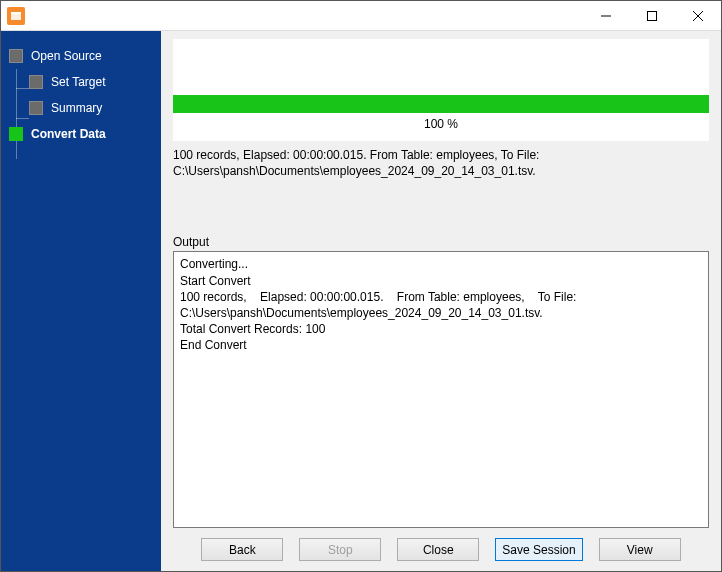 The height and width of the screenshot is (572, 722). I want to click on maximize-button, so click(652, 16).